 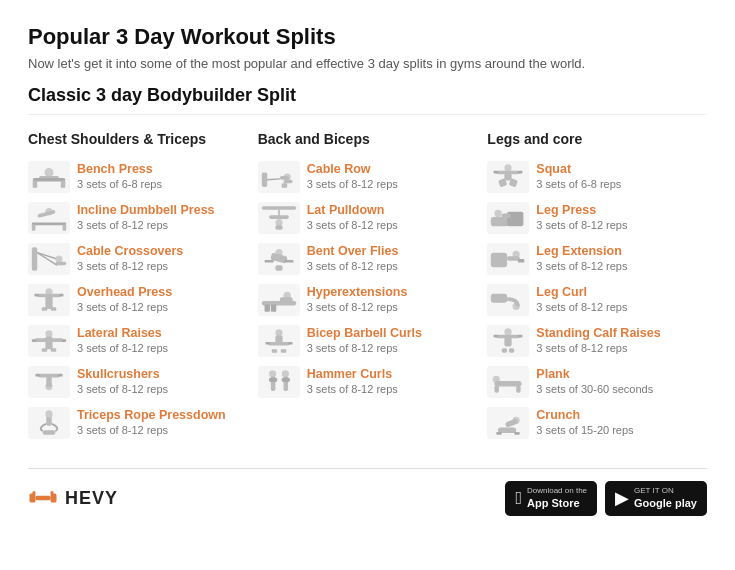 What do you see at coordinates (279, 300) in the screenshot?
I see `exercise-icon-hyper` at bounding box center [279, 300].